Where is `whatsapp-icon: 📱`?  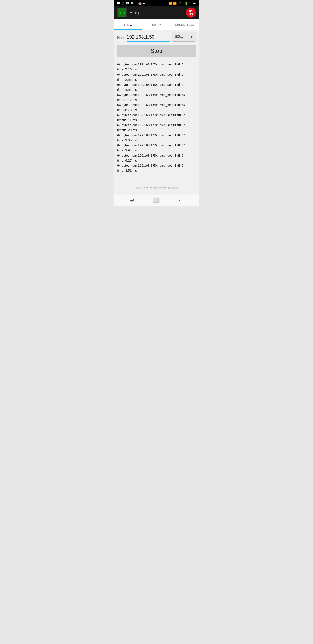
whatsapp-icon: 📱 is located at coordinates (123, 3).